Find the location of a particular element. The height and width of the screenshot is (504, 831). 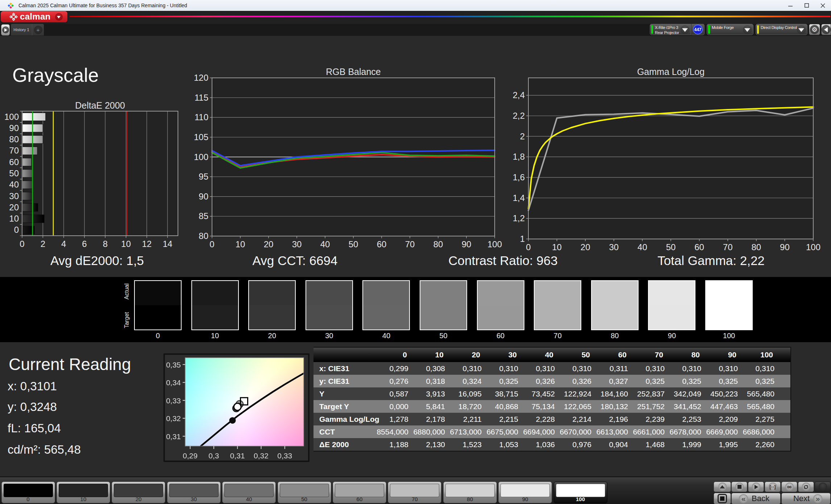

deltae-2000-chart: DeltaE 200010090807060504030201000246810… is located at coordinates (98, 176).